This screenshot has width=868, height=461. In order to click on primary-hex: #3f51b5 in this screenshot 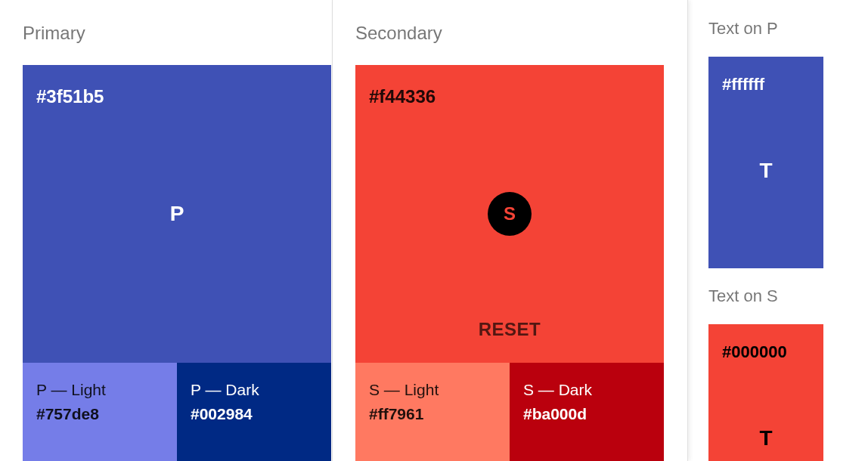, I will do `click(70, 97)`.